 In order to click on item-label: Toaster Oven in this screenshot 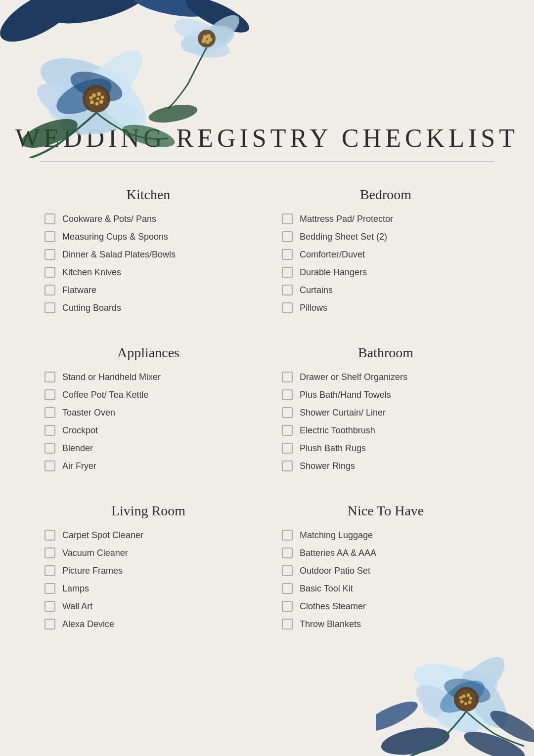, I will do `click(89, 413)`.